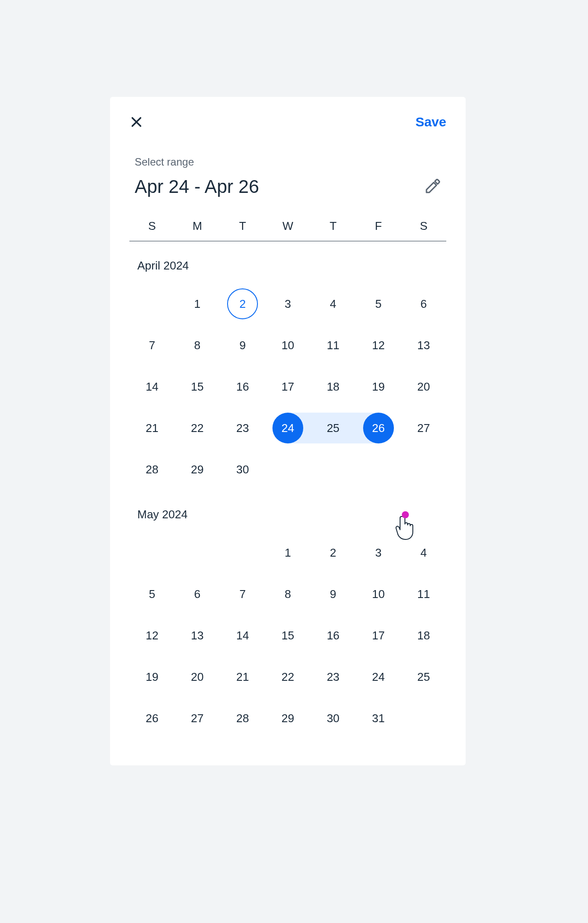 The width and height of the screenshot is (588, 923). What do you see at coordinates (288, 387) in the screenshot?
I see `week-row: 14151617181920` at bounding box center [288, 387].